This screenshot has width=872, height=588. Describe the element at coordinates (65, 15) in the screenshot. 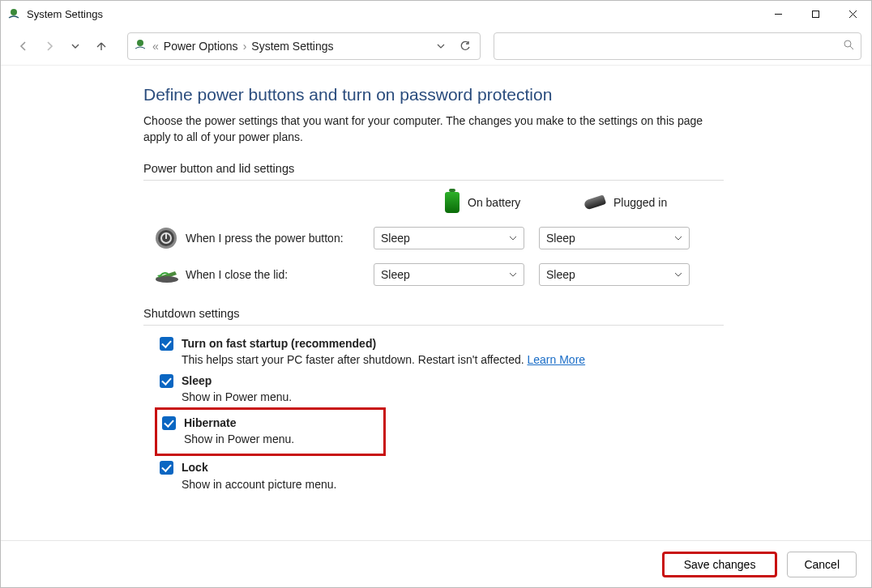

I see `window-title: System Settings` at that location.